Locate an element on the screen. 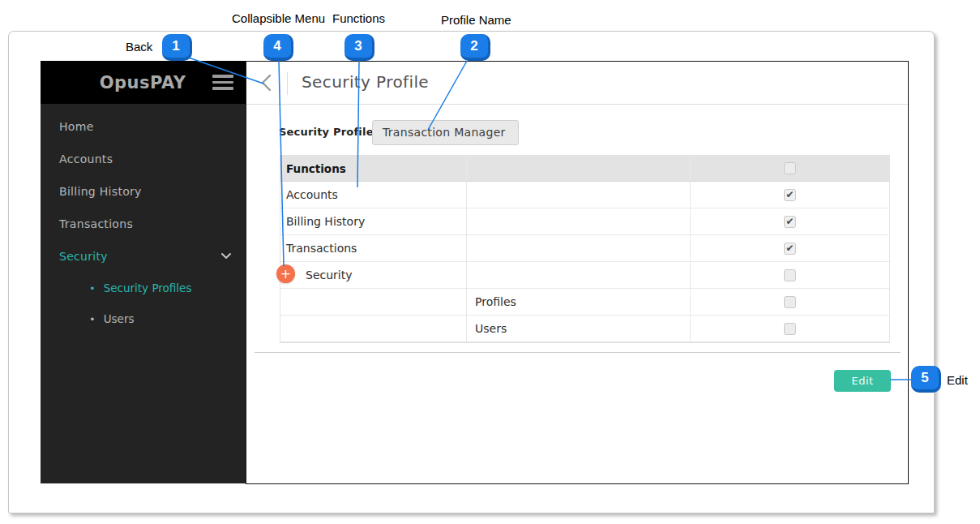 This screenshot has height=524, width=980. function-name: Billing History is located at coordinates (374, 221).